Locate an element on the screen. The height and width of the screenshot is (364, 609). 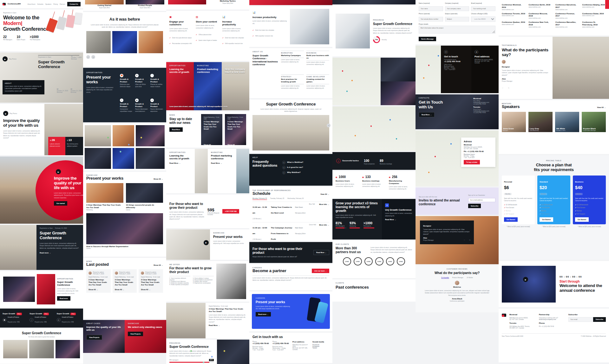
project-details-textarea is located at coordinates (457, 30).